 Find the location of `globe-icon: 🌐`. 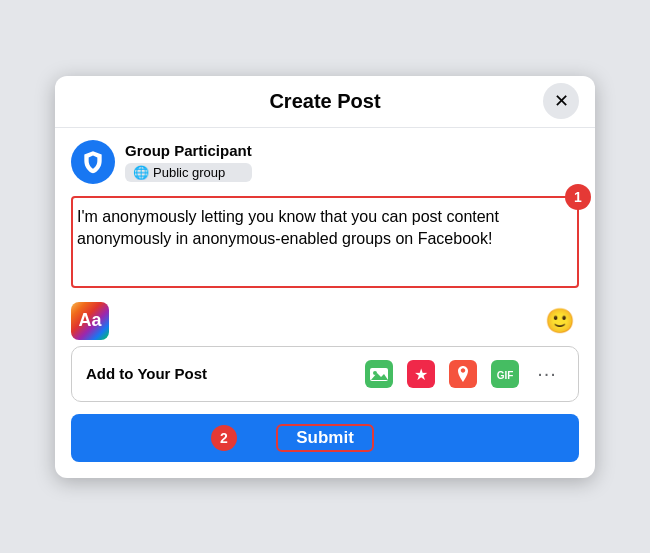

globe-icon: 🌐 is located at coordinates (141, 172).